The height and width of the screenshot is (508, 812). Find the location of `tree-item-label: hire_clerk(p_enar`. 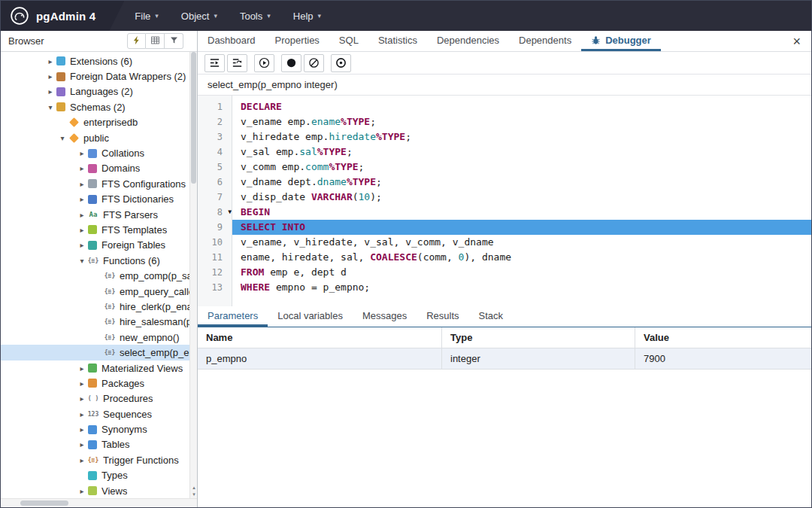

tree-item-label: hire_clerk(p_enar is located at coordinates (158, 307).